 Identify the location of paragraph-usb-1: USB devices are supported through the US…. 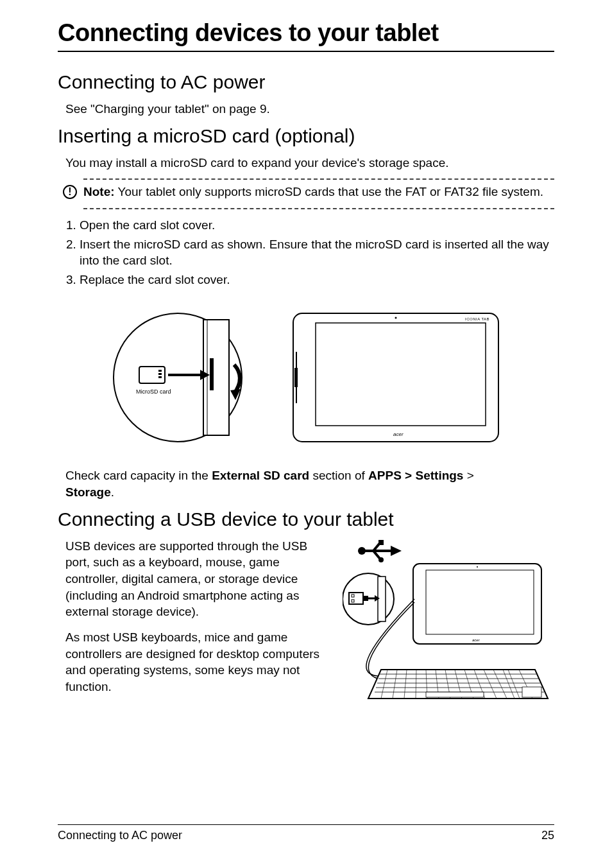
(198, 579).